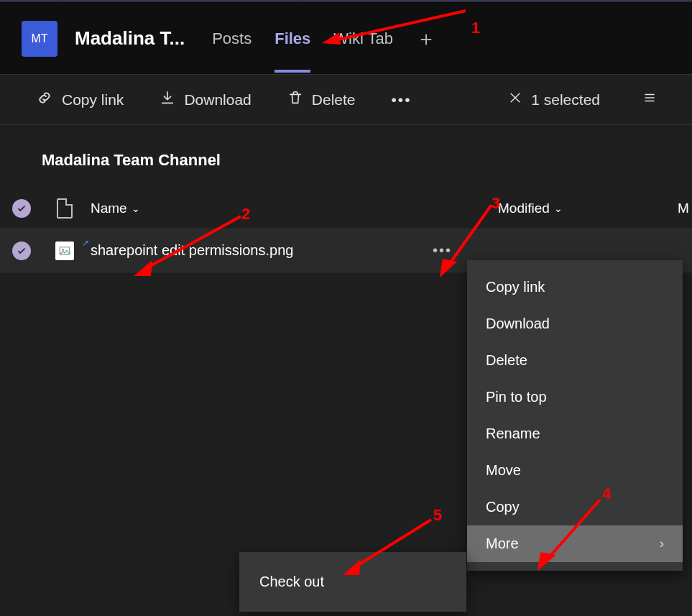 The height and width of the screenshot is (616, 692). What do you see at coordinates (401, 100) in the screenshot?
I see `more-actions-button: •••` at bounding box center [401, 100].